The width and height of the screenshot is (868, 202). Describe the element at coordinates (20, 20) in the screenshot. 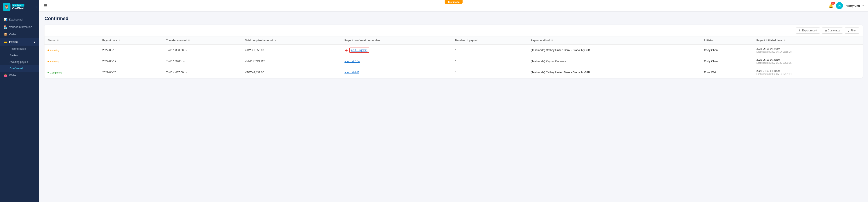

I see `sidebar-item-dashboard: 📊 Dashboard` at that location.